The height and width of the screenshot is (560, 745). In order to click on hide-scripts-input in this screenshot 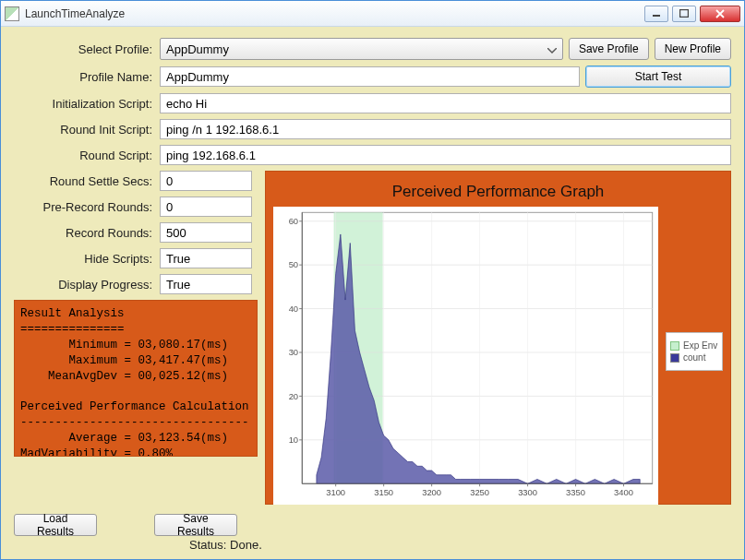, I will do `click(206, 258)`.